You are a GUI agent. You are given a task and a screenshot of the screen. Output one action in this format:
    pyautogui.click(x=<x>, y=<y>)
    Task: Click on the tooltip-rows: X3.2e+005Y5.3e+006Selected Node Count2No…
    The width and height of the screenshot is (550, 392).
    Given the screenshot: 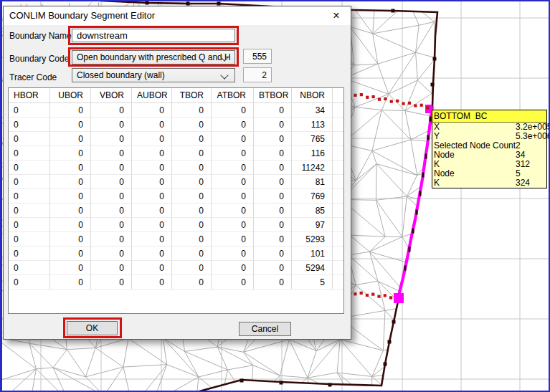 What is the action you would take?
    pyautogui.click(x=489, y=155)
    